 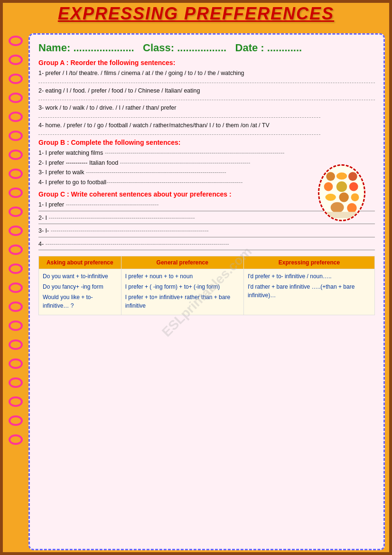 I want to click on class-dots: ................., so click(x=202, y=47).